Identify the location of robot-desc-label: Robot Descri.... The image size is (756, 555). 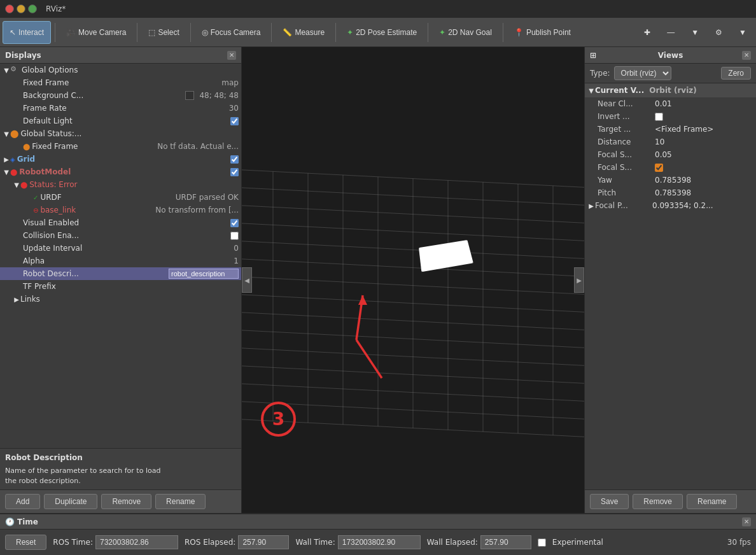
(95, 274).